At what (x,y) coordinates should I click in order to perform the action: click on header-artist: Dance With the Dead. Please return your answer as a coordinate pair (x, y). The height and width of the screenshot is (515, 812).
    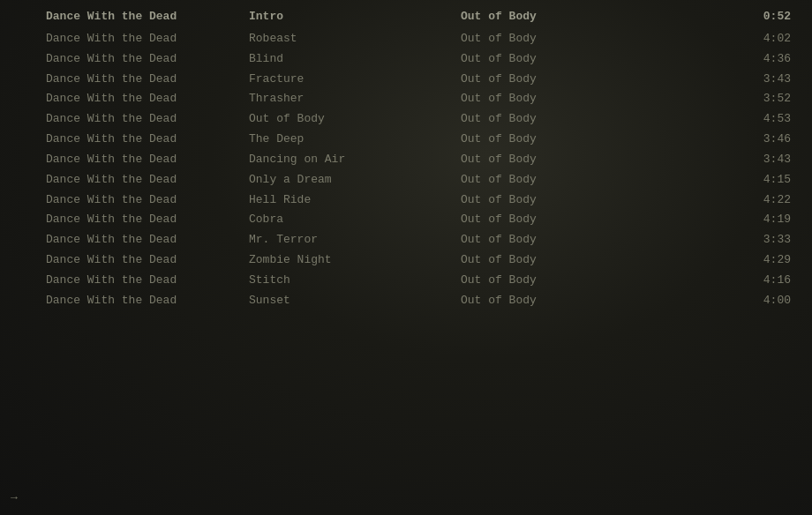
    Looking at the image, I should click on (147, 18).